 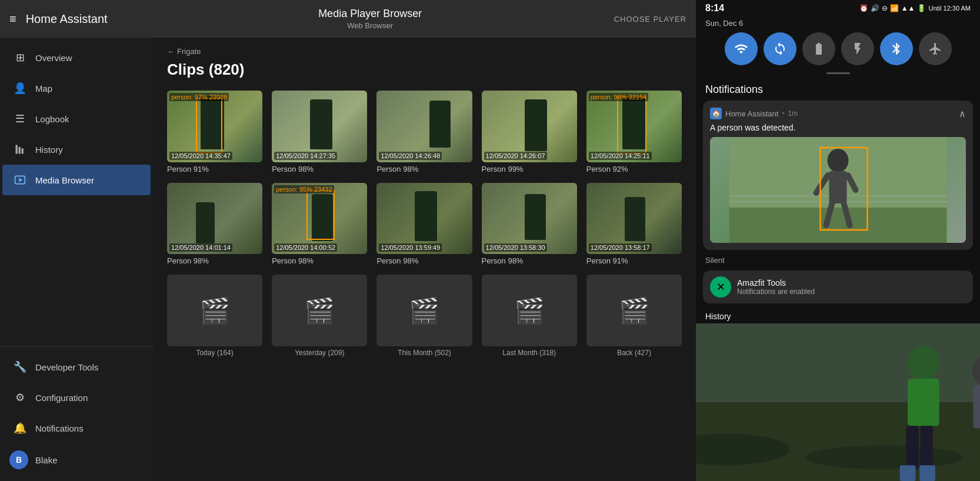 I want to click on android-date-bar: Sun, Dec 6, so click(x=838, y=25).